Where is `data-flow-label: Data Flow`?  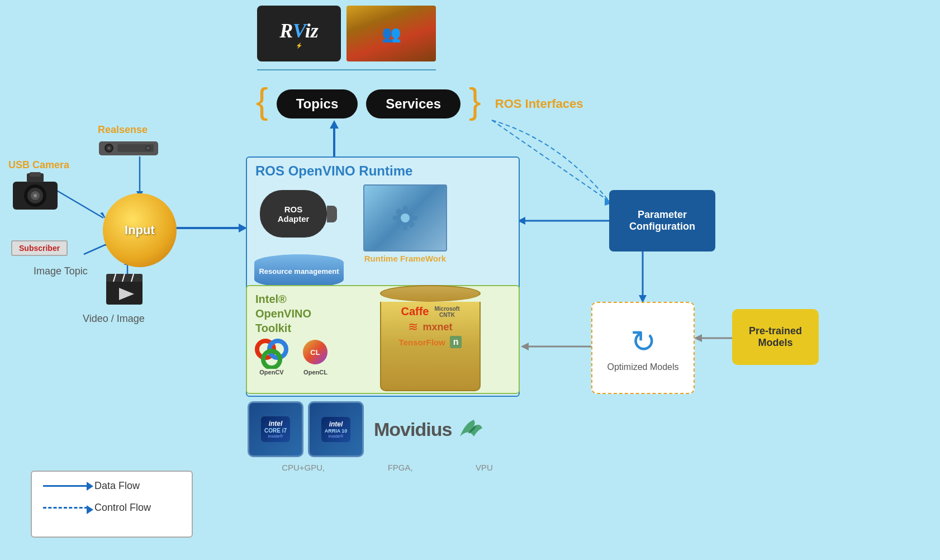 data-flow-label: Data Flow is located at coordinates (117, 486).